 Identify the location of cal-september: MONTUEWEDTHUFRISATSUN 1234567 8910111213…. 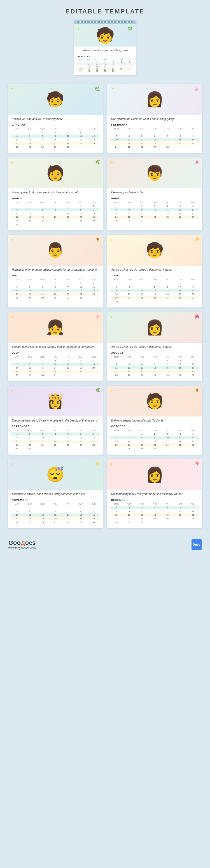
(55, 440).